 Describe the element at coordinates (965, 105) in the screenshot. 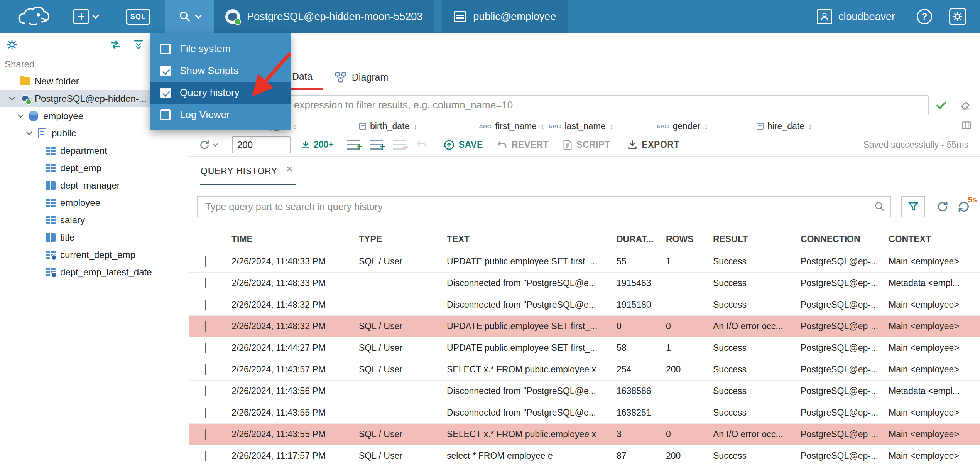

I see `clear-filter-button` at that location.